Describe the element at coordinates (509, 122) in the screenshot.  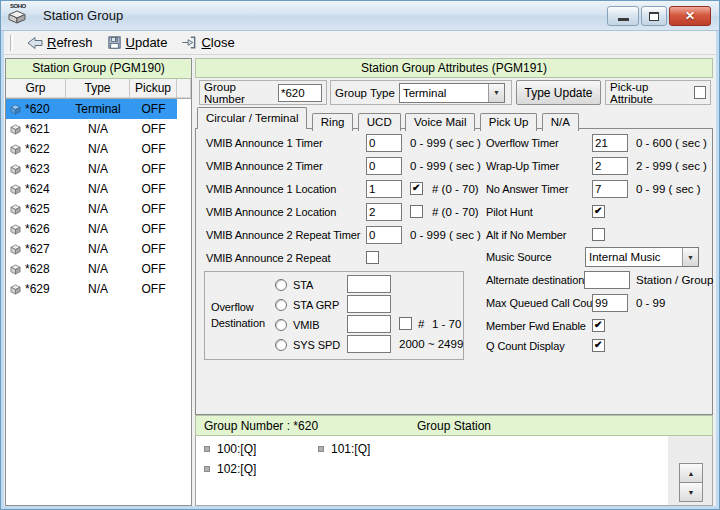
I see `tab-pick-up: Pick Up` at that location.